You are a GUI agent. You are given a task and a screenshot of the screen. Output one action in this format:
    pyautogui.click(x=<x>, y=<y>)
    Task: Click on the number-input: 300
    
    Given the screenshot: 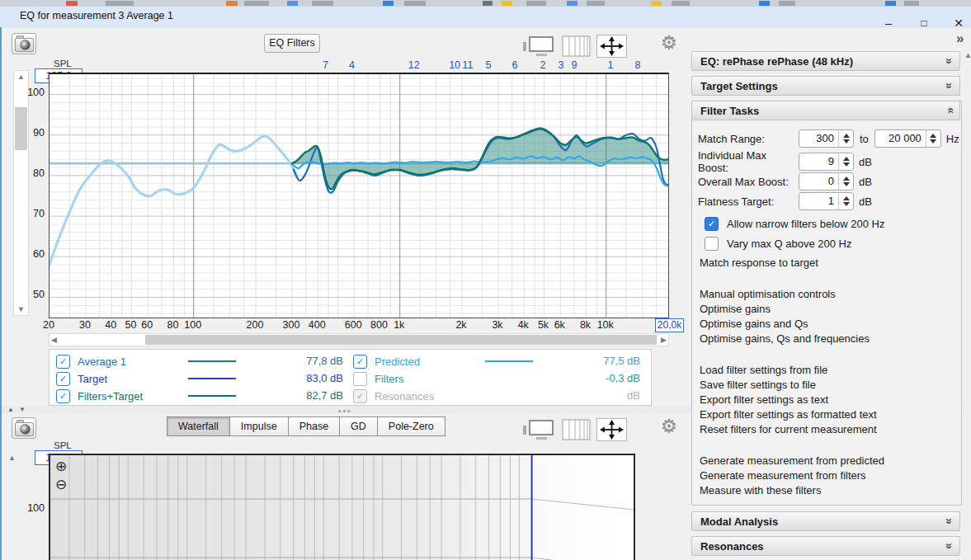 What is the action you would take?
    pyautogui.click(x=827, y=139)
    